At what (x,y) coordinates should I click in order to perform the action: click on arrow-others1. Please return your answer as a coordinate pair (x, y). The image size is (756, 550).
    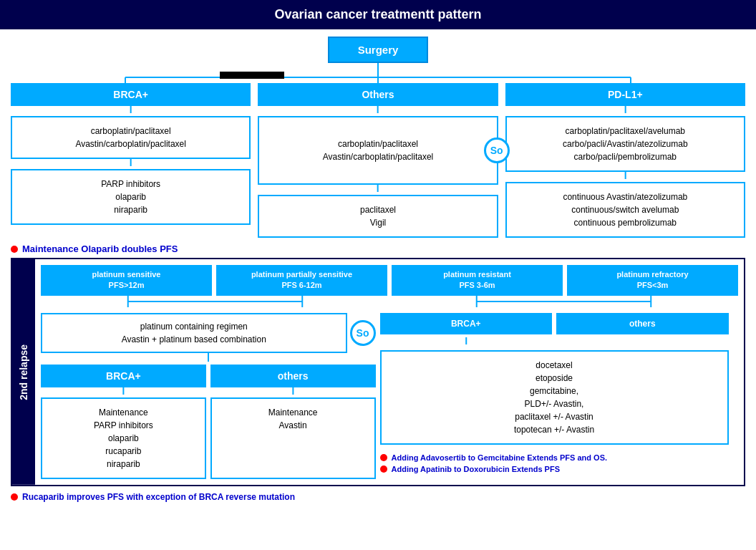
    Looking at the image, I should click on (378, 111).